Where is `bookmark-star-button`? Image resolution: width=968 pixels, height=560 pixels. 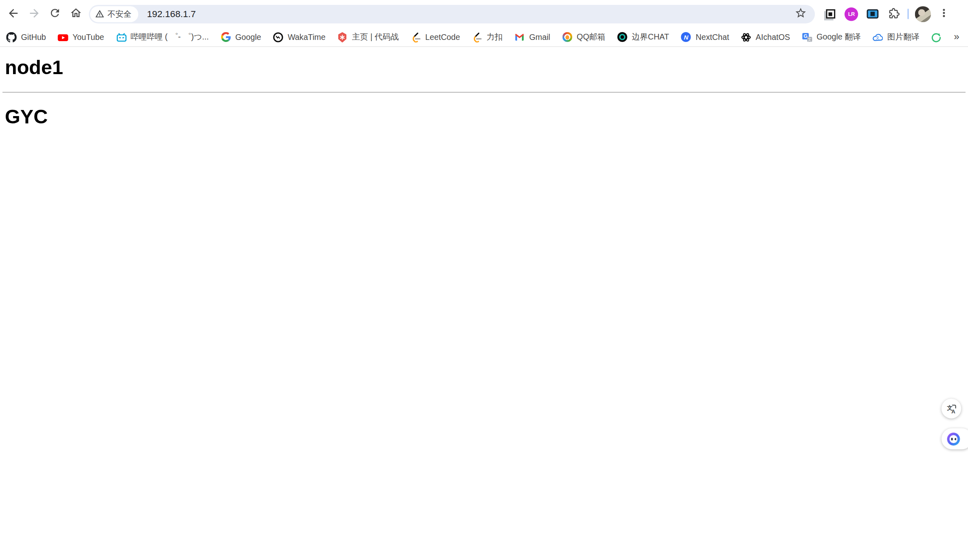 bookmark-star-button is located at coordinates (801, 14).